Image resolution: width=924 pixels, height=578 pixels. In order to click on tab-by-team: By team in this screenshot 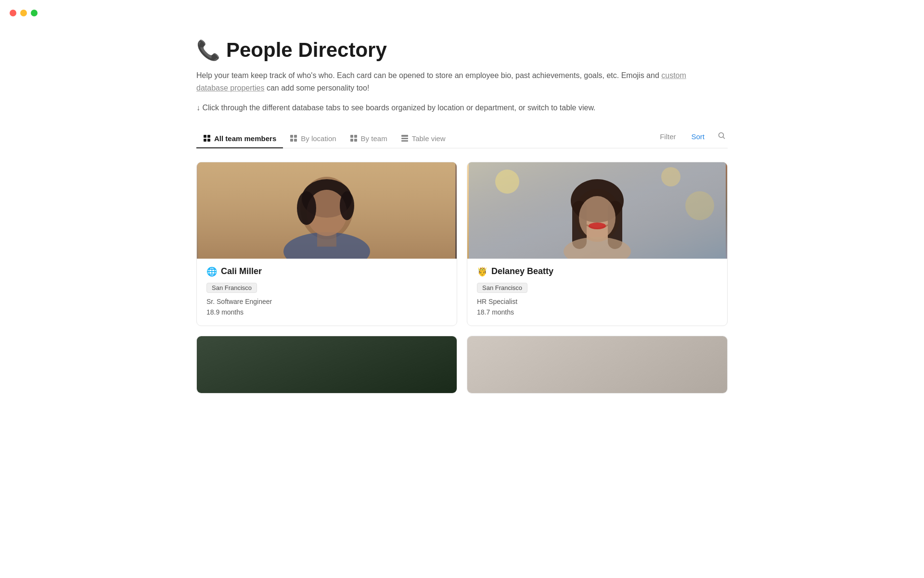, I will do `click(369, 139)`.